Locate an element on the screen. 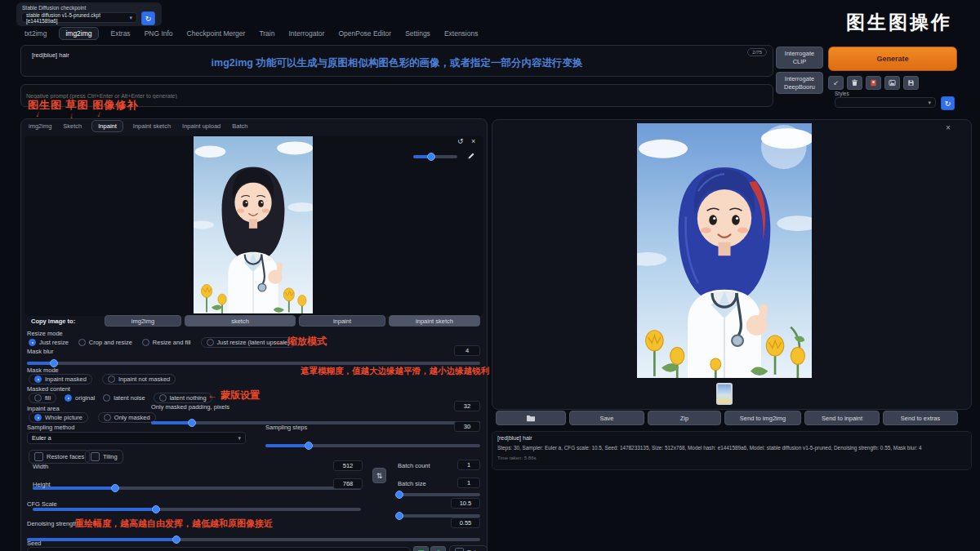  masked-content-latent-nothing: latent nothing is located at coordinates (183, 398).